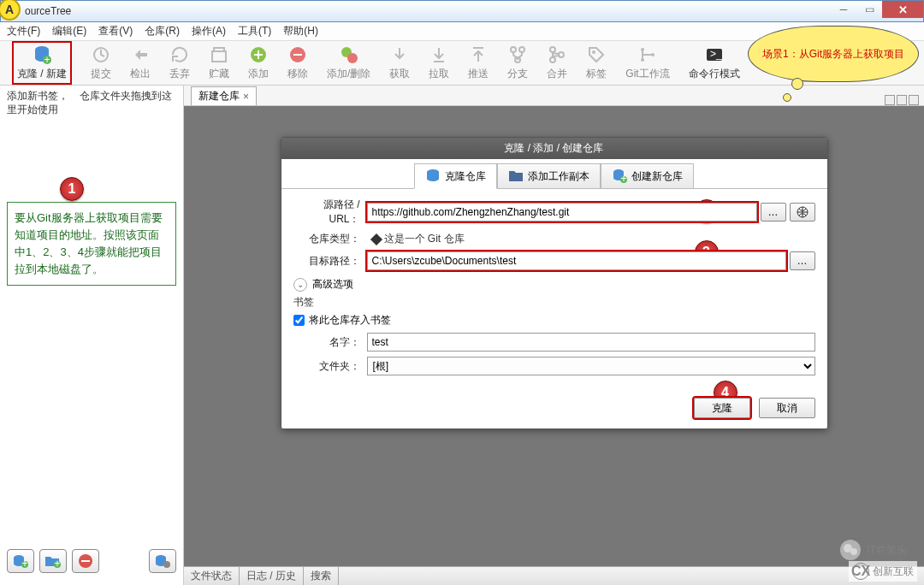  I want to click on tool-remove: 移除, so click(298, 63).